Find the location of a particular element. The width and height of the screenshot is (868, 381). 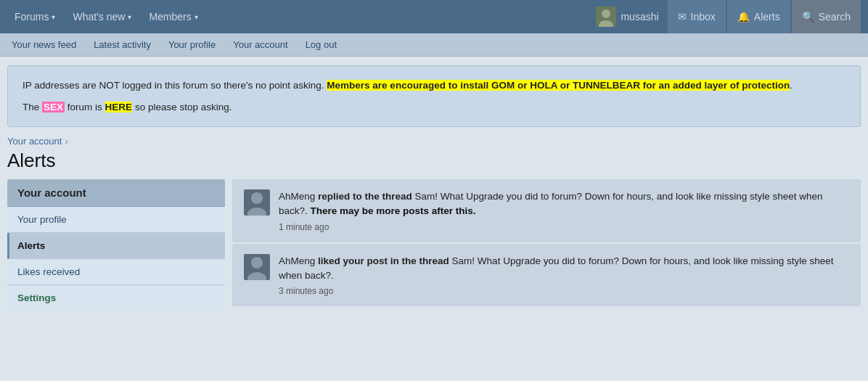

top-nav-right: musashi ✉ Inbox 🔔 Alerts 🔍 Search is located at coordinates (724, 17).